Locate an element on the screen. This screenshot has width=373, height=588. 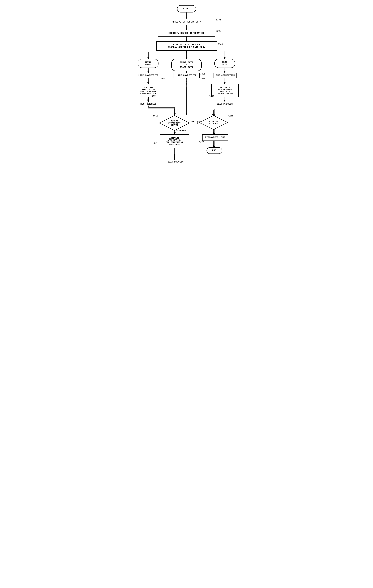
sound-data-label: SOUND DATA is located at coordinates (148, 63).